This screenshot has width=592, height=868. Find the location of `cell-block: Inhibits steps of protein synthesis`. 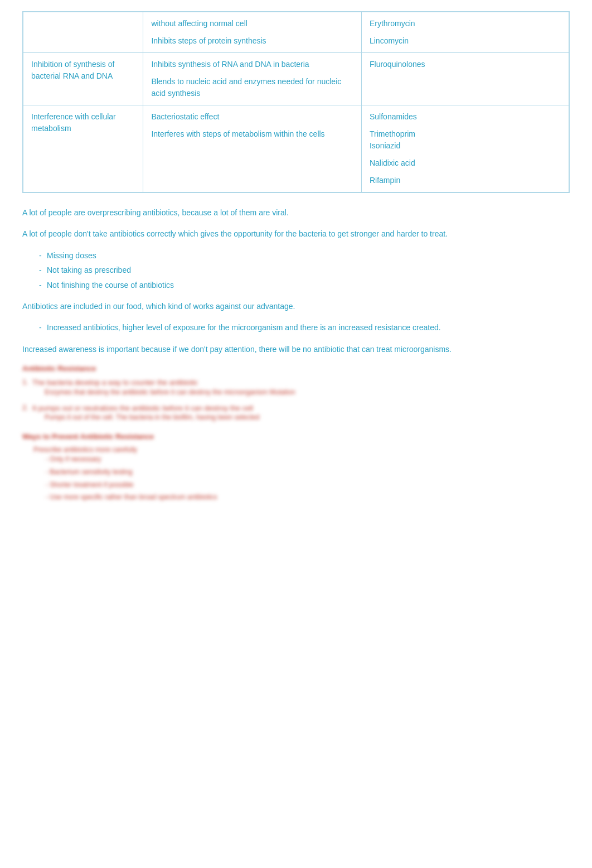

cell-block: Inhibits steps of protein synthesis is located at coordinates (252, 41).